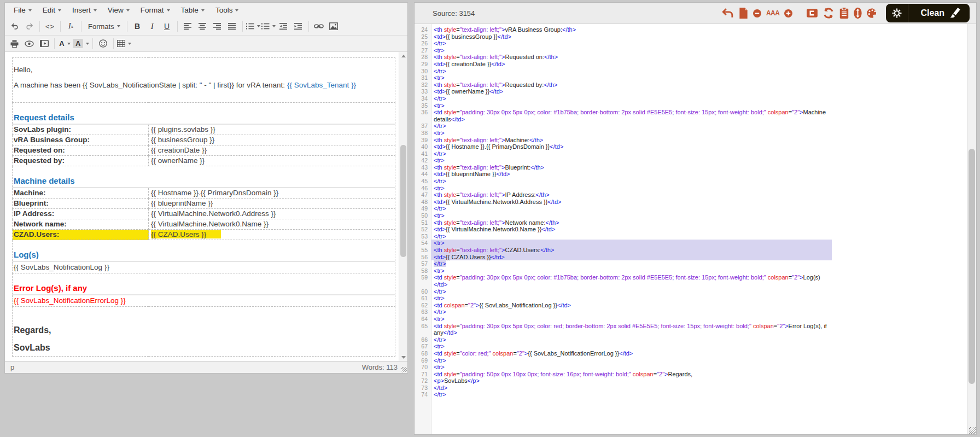  What do you see at coordinates (631, 167) in the screenshot?
I see `code-text: <th style="text-align: left;">Blueprint:…` at bounding box center [631, 167].